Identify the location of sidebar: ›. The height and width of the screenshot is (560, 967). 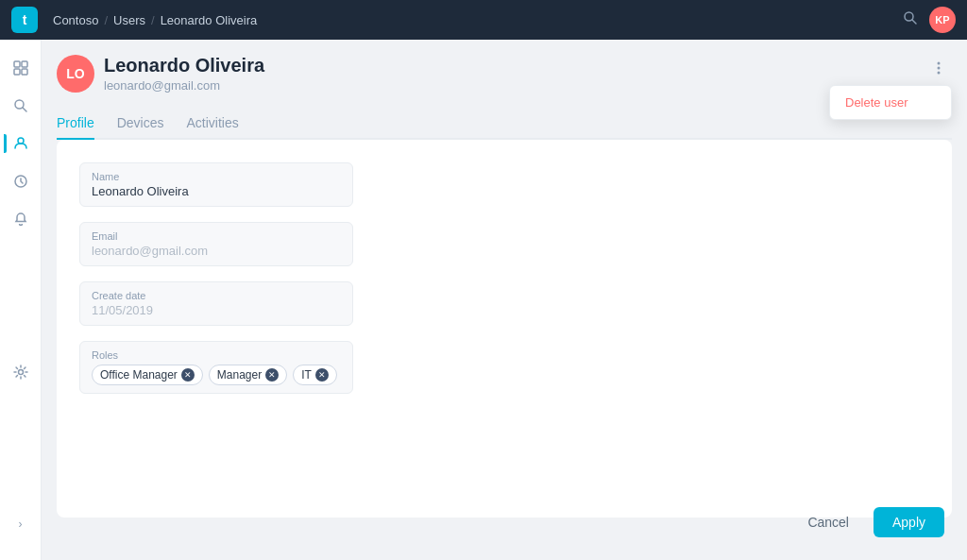
(21, 300).